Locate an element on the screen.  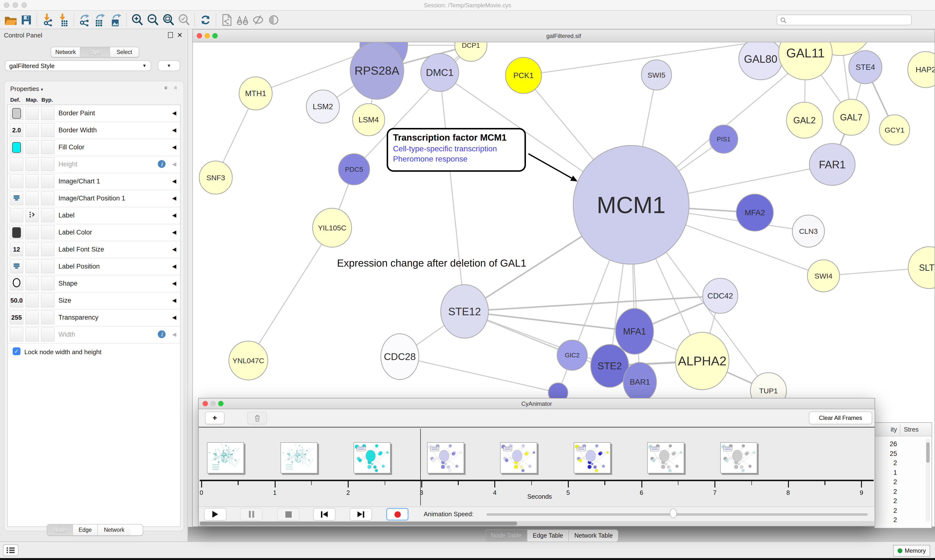
table-column-header: Stres is located at coordinates (911, 429).